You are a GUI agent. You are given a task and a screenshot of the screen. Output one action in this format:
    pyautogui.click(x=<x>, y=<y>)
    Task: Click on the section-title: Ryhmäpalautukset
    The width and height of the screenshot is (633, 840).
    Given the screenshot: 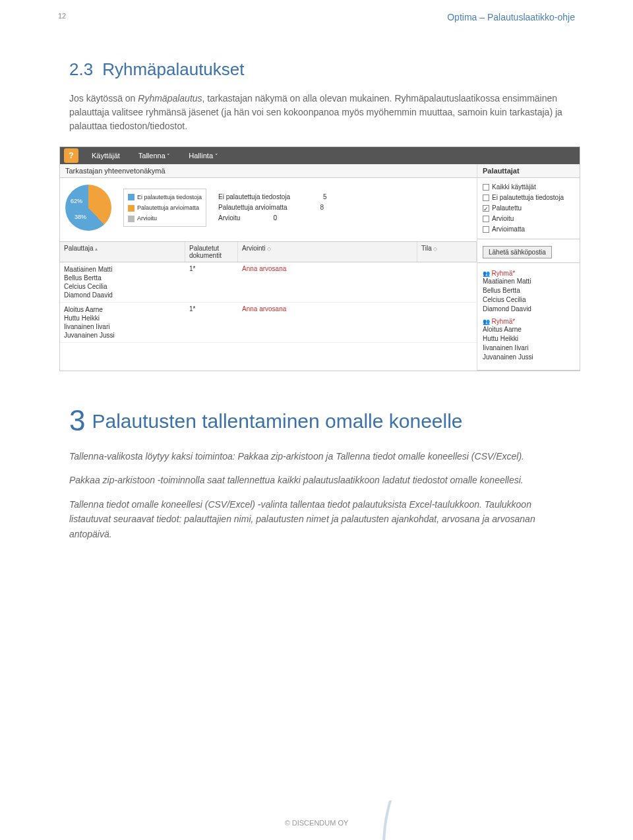 What is the action you would take?
    pyautogui.click(x=173, y=69)
    